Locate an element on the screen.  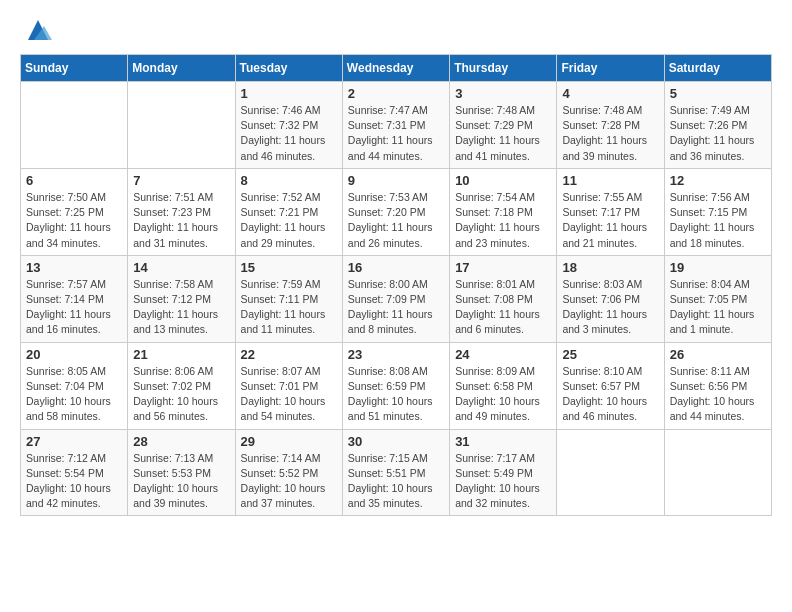
calendar-cell: 18Sunrise: 8:03 AM Sunset: 7:06 PM Dayli… is located at coordinates (610, 298).